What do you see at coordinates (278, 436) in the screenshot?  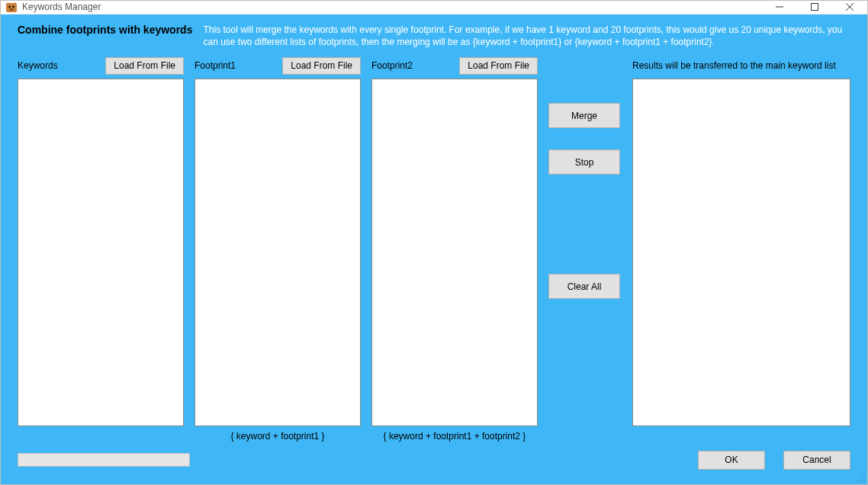 I see `footprint1-hint: { keyword + footprint1 }` at bounding box center [278, 436].